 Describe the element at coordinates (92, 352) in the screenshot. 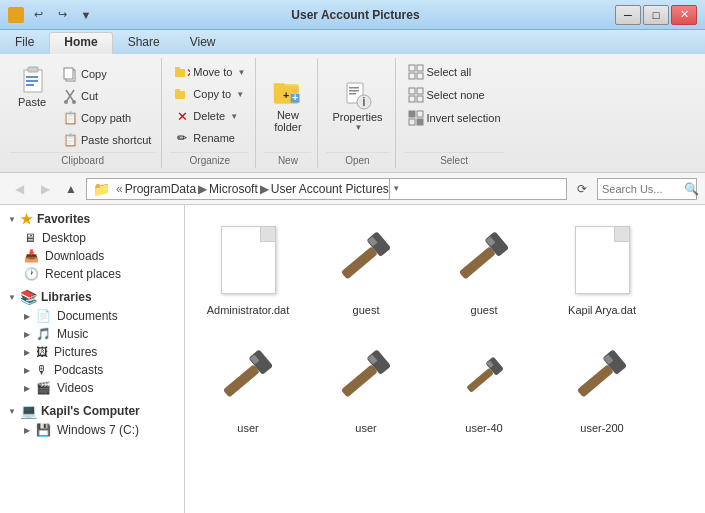

I see `sidebar-item-pictures: ▶ 🖼 Pictures` at that location.